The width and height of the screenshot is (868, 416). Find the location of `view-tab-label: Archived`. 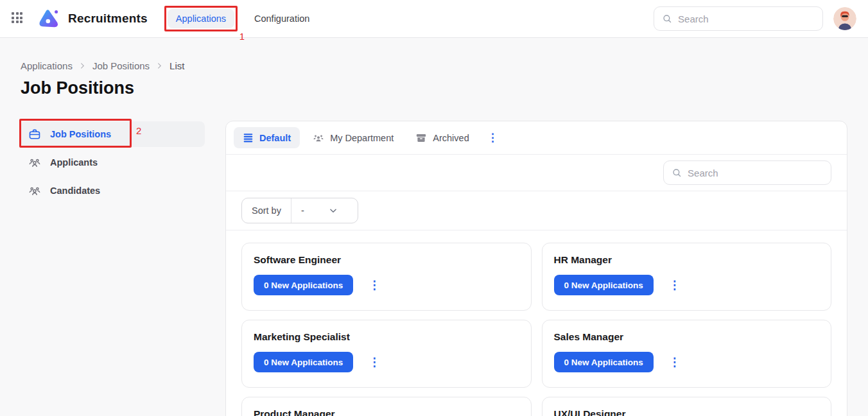

view-tab-label: Archived is located at coordinates (451, 138).